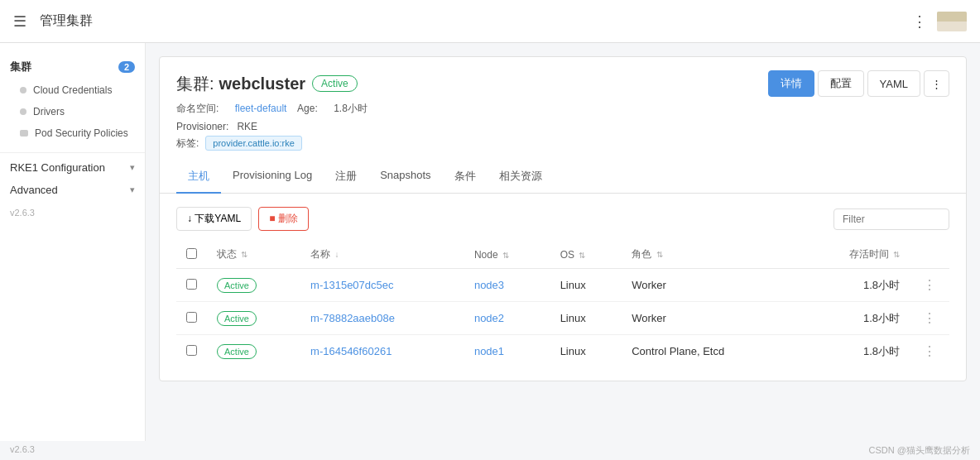 This screenshot has height=460, width=980. I want to click on sidebar-item-label: Cloud Credentials, so click(73, 90).